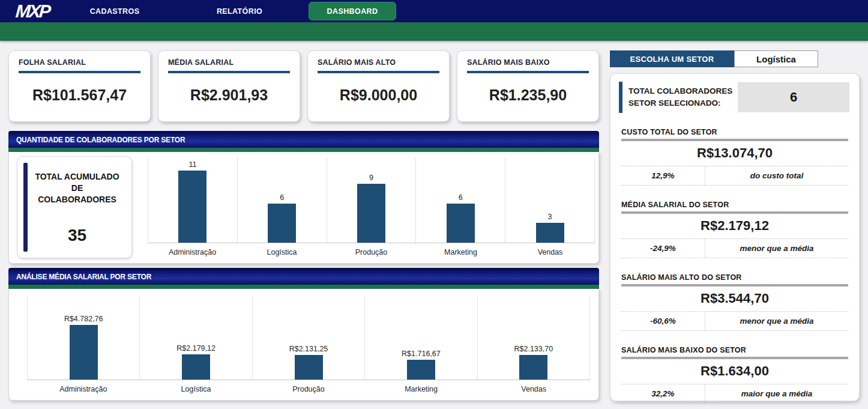 The image size is (868, 409). Describe the element at coordinates (372, 201) in the screenshot. I see `chart-bar-cell: 9` at that location.